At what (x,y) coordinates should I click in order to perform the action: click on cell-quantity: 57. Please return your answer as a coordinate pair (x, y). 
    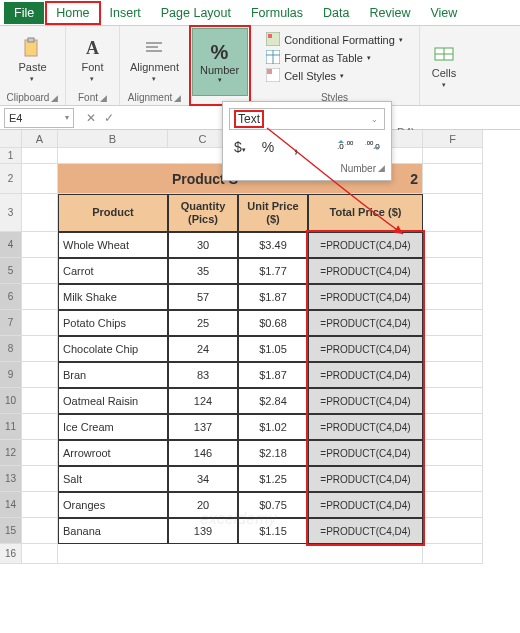
    Looking at the image, I should click on (203, 297).